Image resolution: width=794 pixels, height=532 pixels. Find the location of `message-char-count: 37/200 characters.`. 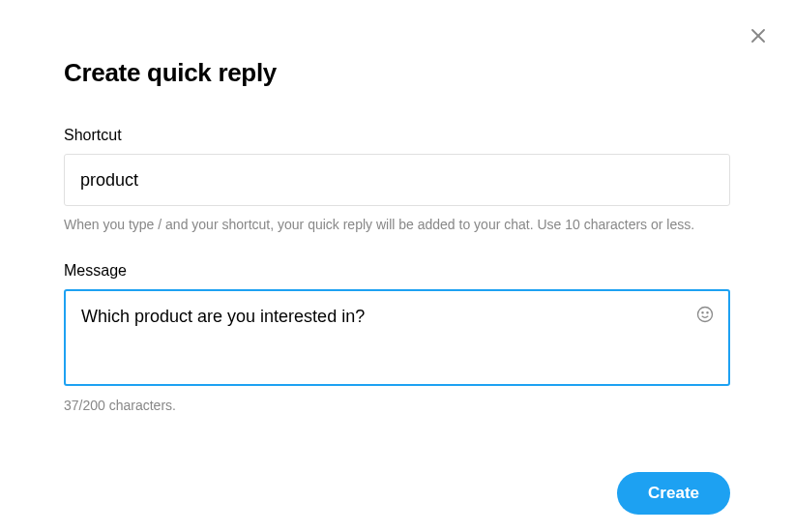

message-char-count: 37/200 characters. is located at coordinates (397, 405).